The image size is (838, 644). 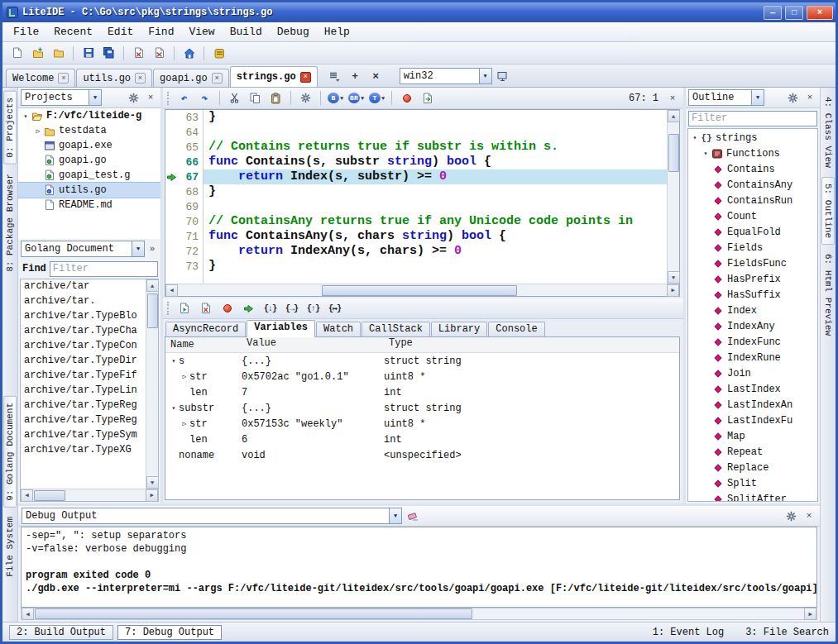 What do you see at coordinates (753, 200) in the screenshot?
I see `outline-item-containsrun: ContainsRun` at bounding box center [753, 200].